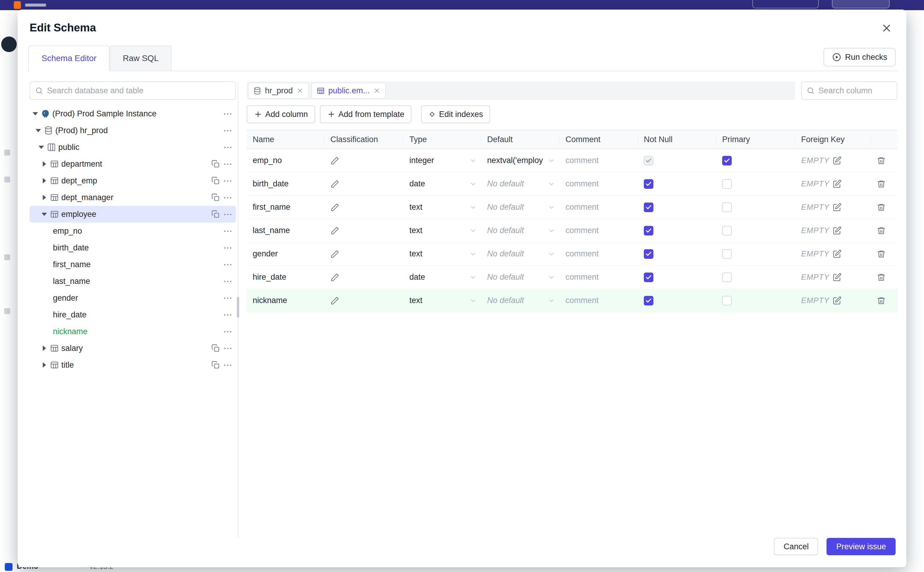  What do you see at coordinates (278, 91) in the screenshot?
I see `tab-chip-hr-prod: hr_prod` at bounding box center [278, 91].